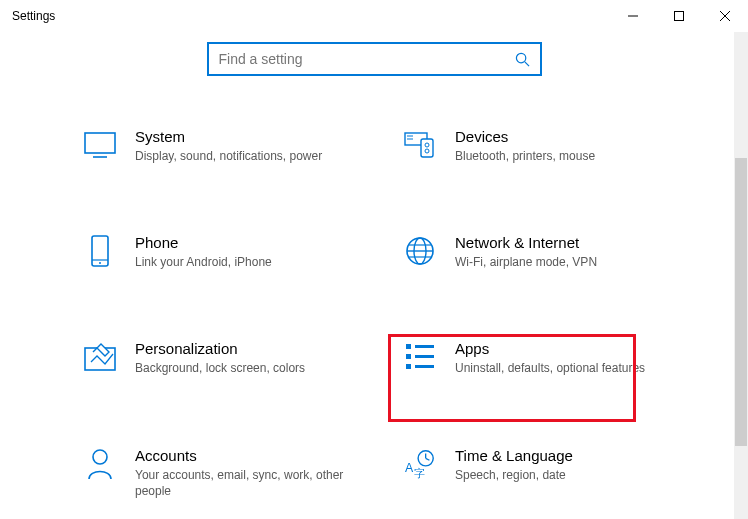 The image size is (748, 519). What do you see at coordinates (100, 464) in the screenshot?
I see `accounts-icon` at bounding box center [100, 464].